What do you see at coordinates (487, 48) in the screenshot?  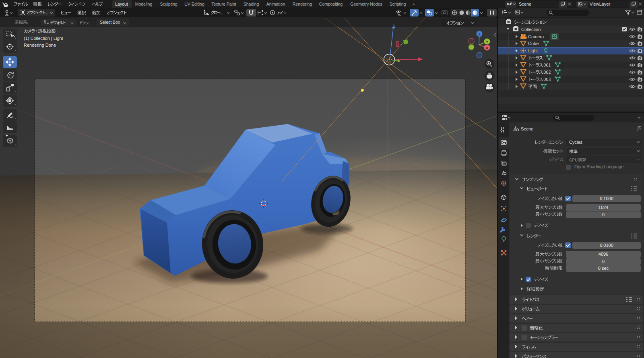 I see `svg-text: X` at bounding box center [487, 48].